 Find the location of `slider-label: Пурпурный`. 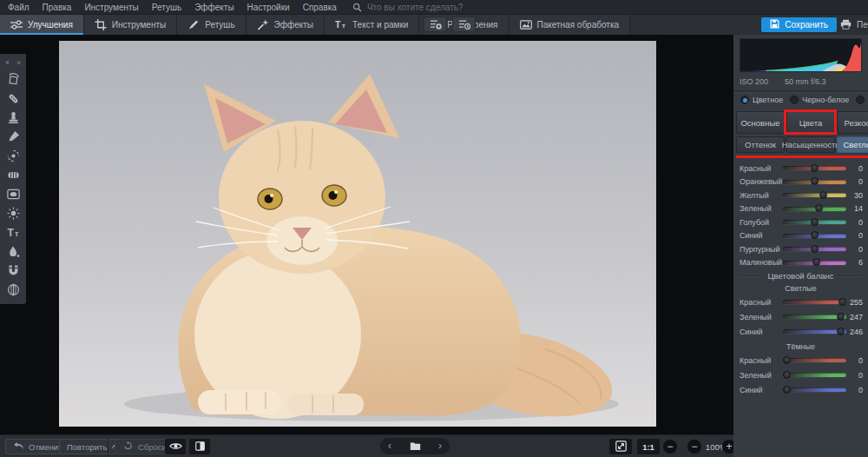

slider-label: Пурпурный is located at coordinates (761, 249).